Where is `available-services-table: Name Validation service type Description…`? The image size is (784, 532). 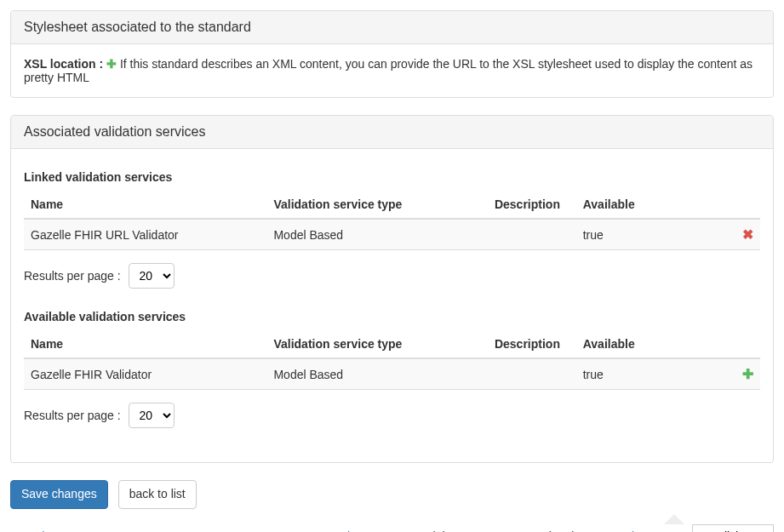
available-services-table: Name Validation service type Description… is located at coordinates (392, 360).